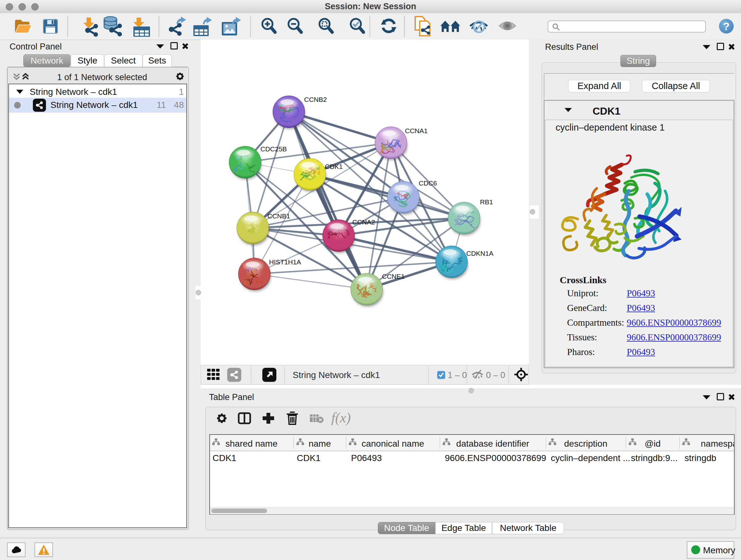 The width and height of the screenshot is (741, 560). What do you see at coordinates (285, 262) in the screenshot?
I see `svg-text: HIST1H1A` at bounding box center [285, 262].